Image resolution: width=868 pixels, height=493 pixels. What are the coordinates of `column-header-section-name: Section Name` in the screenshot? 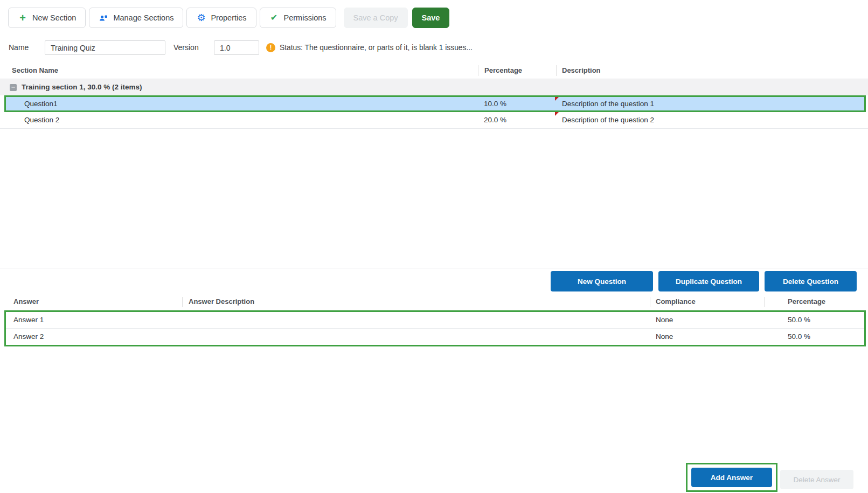 It's located at (35, 71).